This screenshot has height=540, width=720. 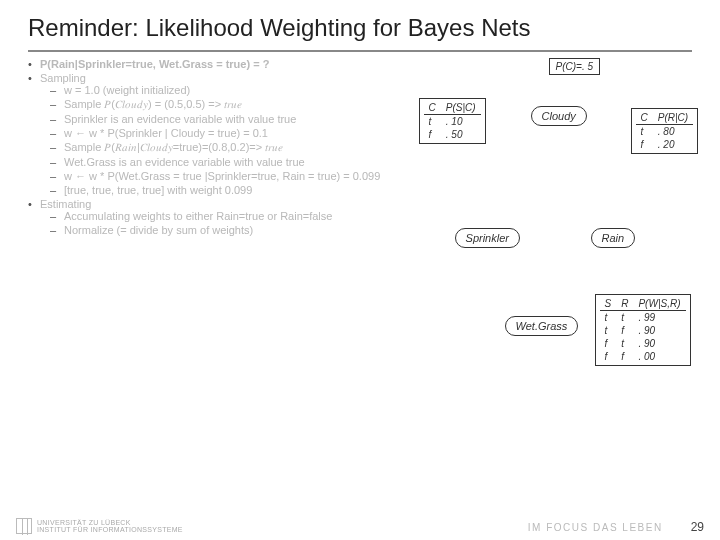 What do you see at coordinates (643, 330) in the screenshot?
I see `cpt-pwsr: S R P(W|S,R) tt. 99 tf. 90 ft. 90 ff. 00` at bounding box center [643, 330].